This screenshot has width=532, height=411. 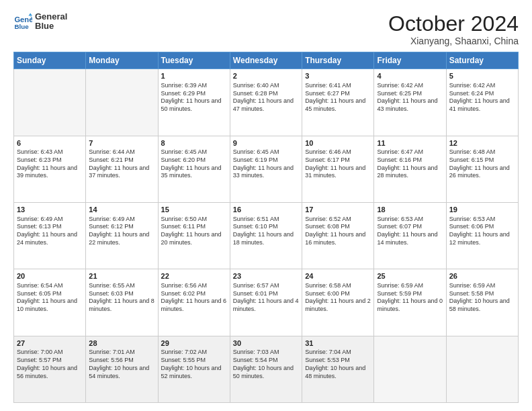 What do you see at coordinates (410, 98) in the screenshot?
I see `cell-info: Sunrise: 6:42 AMSunset: 6:25 PMDaylight:…` at bounding box center [410, 98].